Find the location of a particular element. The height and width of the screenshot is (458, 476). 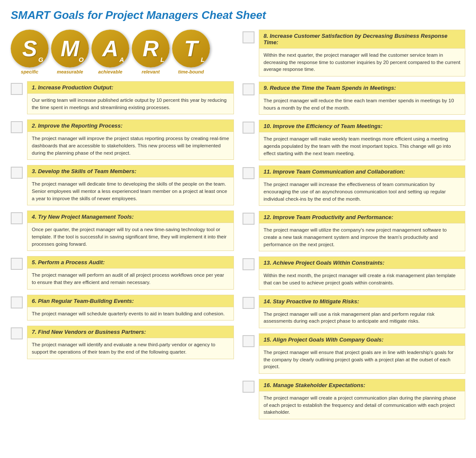

goal-card-5: 5. Perform a Process Audit: The project … is located at coordinates (130, 272).